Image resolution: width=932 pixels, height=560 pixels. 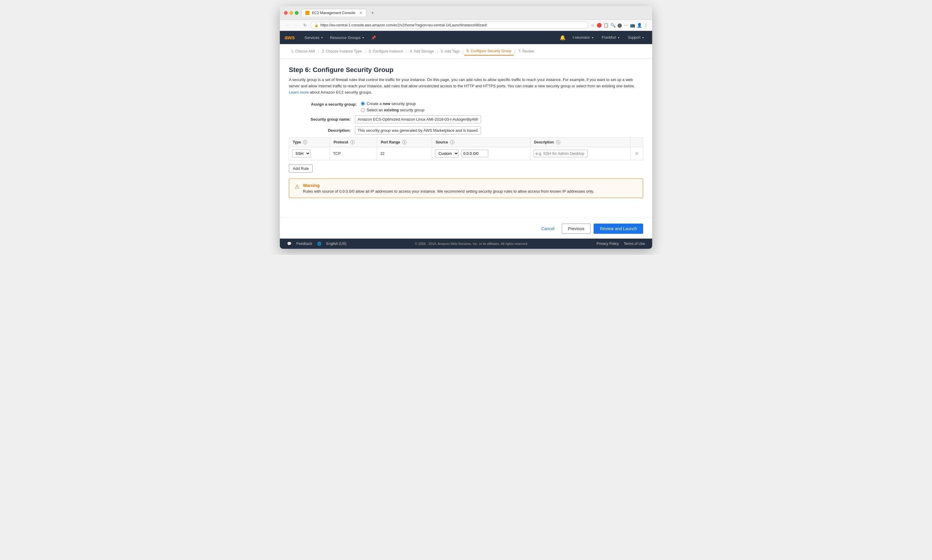 What do you see at coordinates (593, 38) in the screenshot?
I see `user-chevron-icon: ▾` at bounding box center [593, 38].